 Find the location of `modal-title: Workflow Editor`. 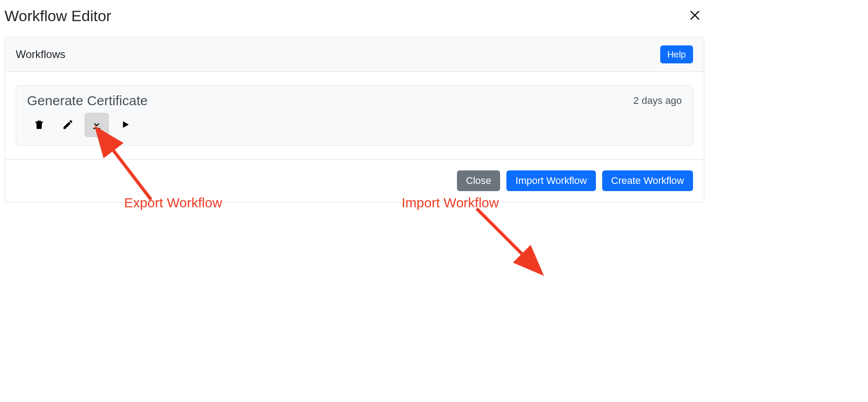

modal-title: Workflow Editor is located at coordinates (58, 16).